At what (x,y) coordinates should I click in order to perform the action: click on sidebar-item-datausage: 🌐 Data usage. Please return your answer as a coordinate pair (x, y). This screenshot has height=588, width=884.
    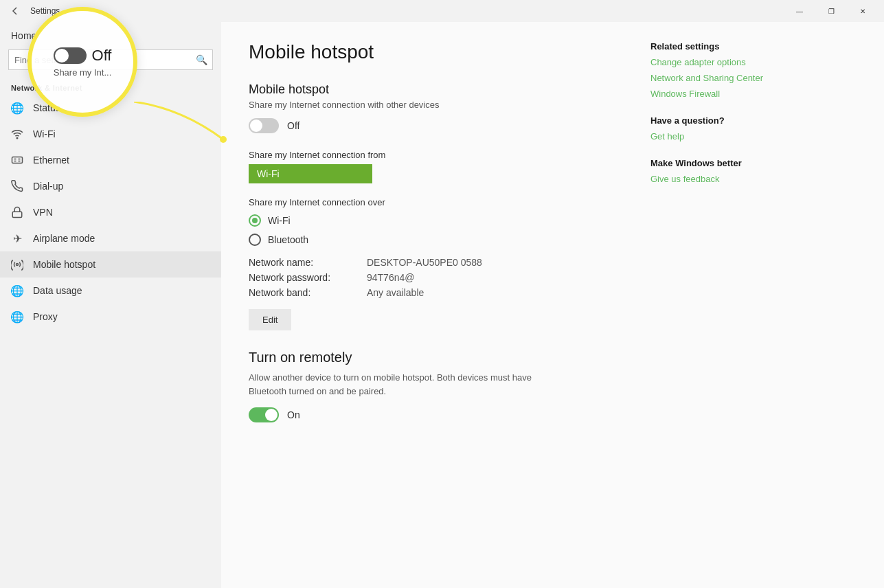
    Looking at the image, I should click on (111, 291).